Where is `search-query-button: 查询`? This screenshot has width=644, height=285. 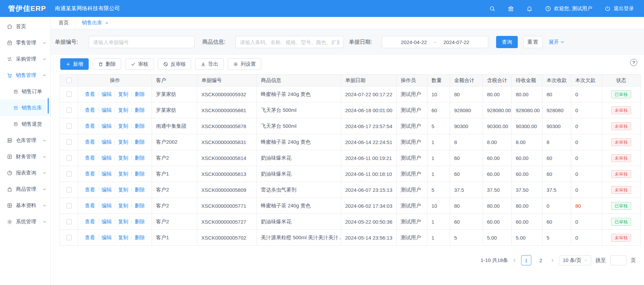 search-query-button: 查询 is located at coordinates (507, 42).